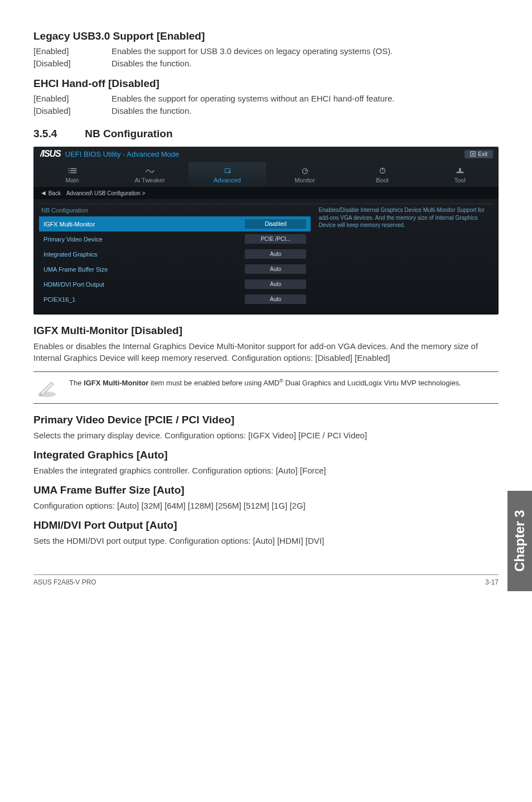 Image resolution: width=532 pixels, height=802 pixels. I want to click on bios-logo-area: /ISUS UEFI BIOS Utility - Advanced Mode, so click(109, 154).